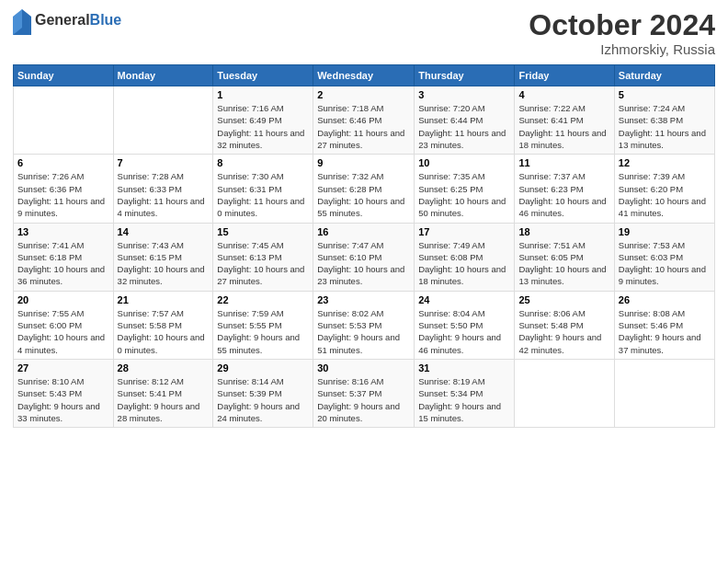 The image size is (728, 563). Describe the element at coordinates (364, 121) in the screenshot. I see `calendar-cell: 2Sunrise: 7:18 AM Sunset: 6:46 PM Daylig…` at that location.